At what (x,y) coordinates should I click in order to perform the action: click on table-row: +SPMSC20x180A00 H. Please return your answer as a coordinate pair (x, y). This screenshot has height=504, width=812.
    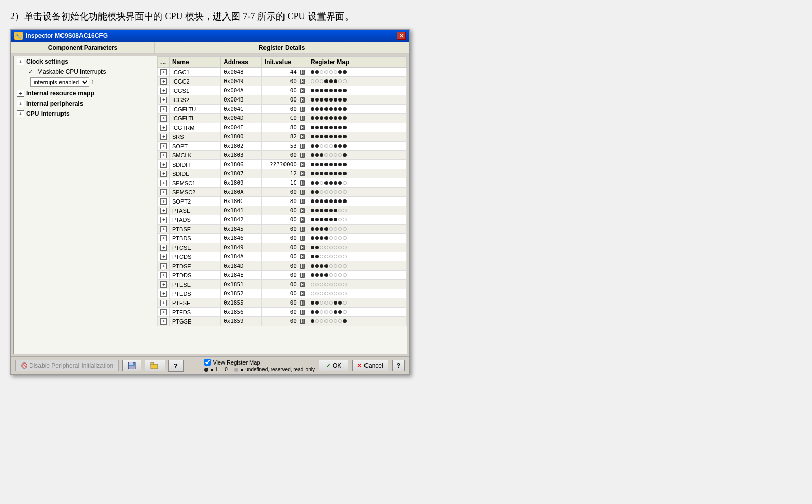
    Looking at the image, I should click on (282, 192).